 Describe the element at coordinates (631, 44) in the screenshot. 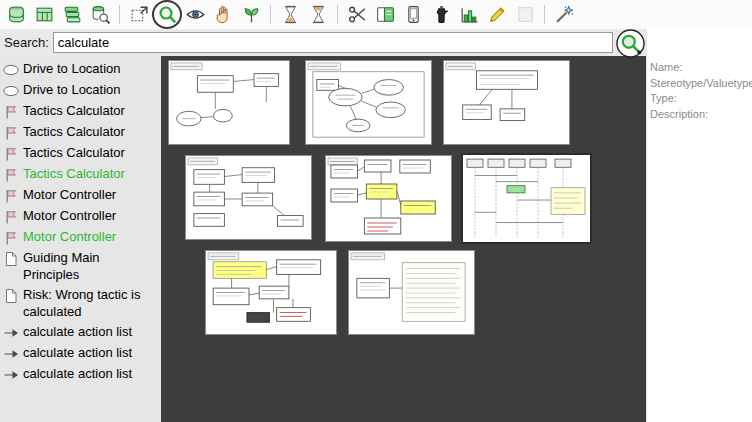

I see `magnifier-icon` at that location.